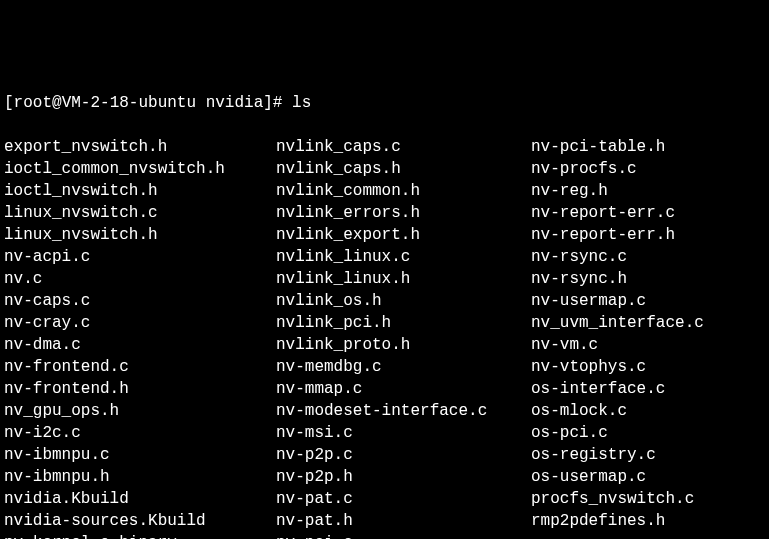  I want to click on file-entry: nv-caps.c, so click(140, 301).